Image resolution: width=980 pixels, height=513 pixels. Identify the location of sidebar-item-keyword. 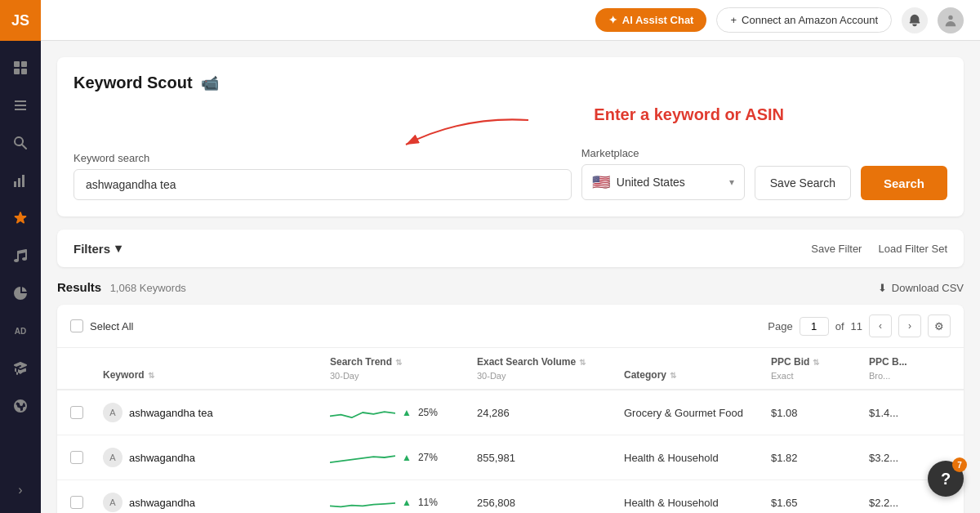
(20, 218).